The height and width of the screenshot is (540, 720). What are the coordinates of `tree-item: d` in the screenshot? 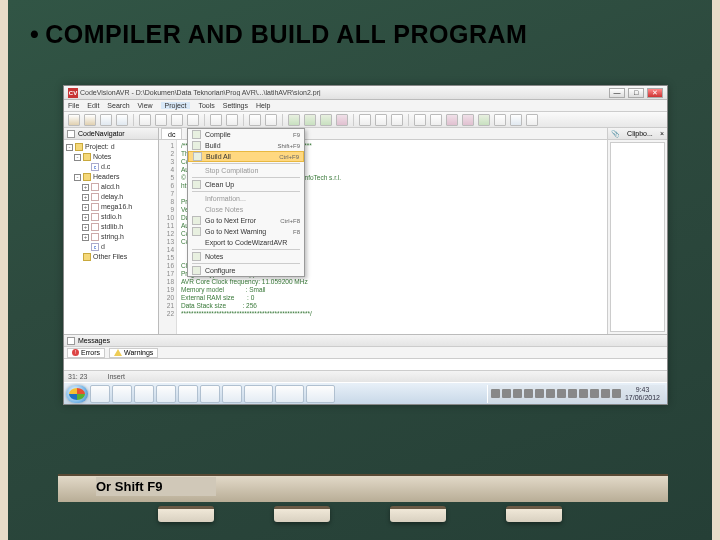 It's located at (119, 247).